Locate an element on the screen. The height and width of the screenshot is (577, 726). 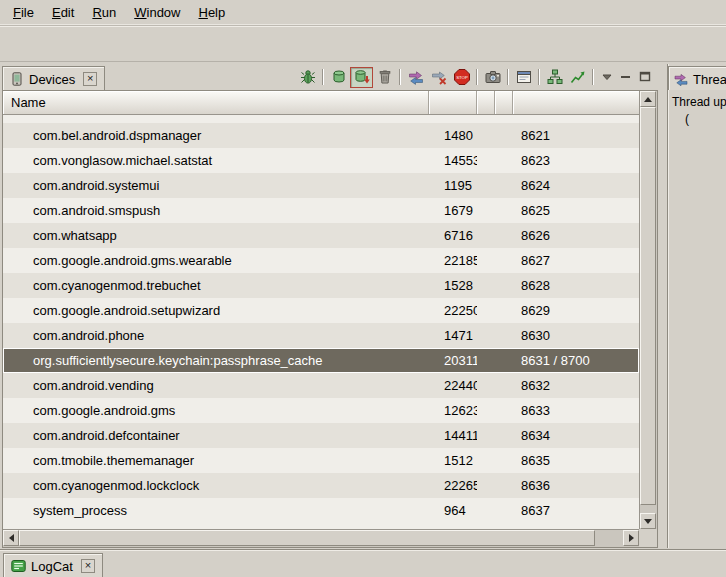
threads-icon is located at coordinates (681, 79).